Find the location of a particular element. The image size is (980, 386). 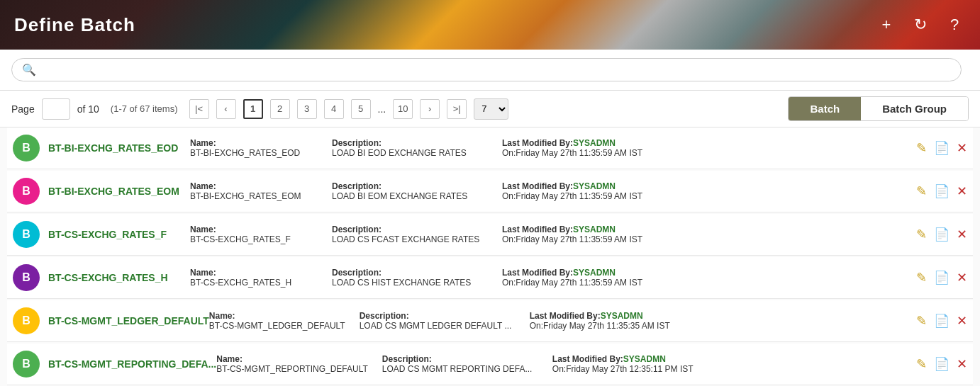

tab-batch: Batch is located at coordinates (825, 109).